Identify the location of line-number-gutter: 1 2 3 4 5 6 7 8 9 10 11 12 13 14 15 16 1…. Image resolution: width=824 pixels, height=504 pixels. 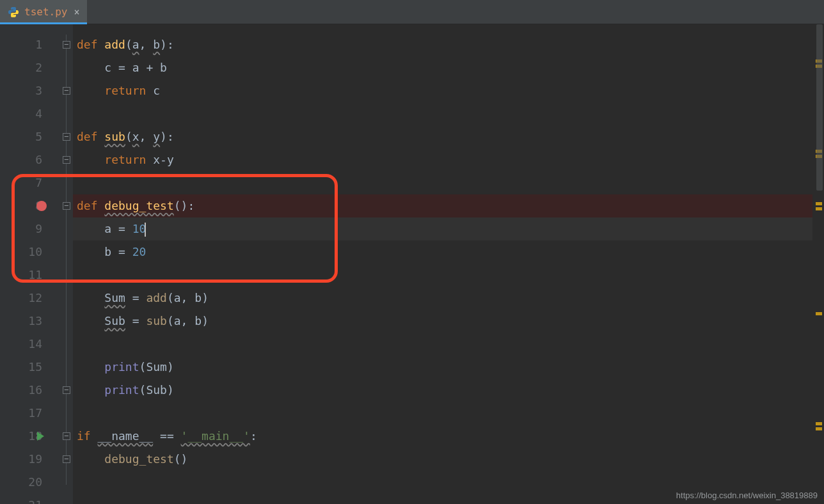
(31, 264).